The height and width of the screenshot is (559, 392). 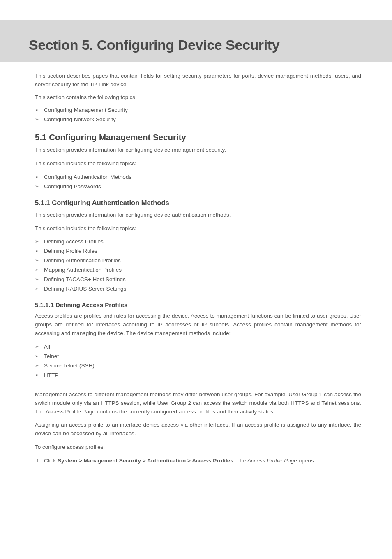 What do you see at coordinates (198, 325) in the screenshot?
I see `paragraph-5-1-1-1-a: Access profiles are profiles and rules f…` at bounding box center [198, 325].